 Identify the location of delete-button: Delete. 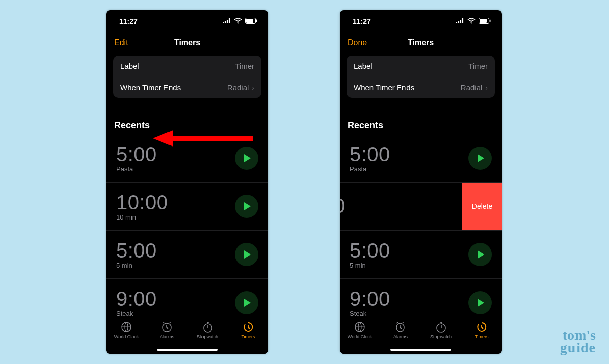
(482, 206).